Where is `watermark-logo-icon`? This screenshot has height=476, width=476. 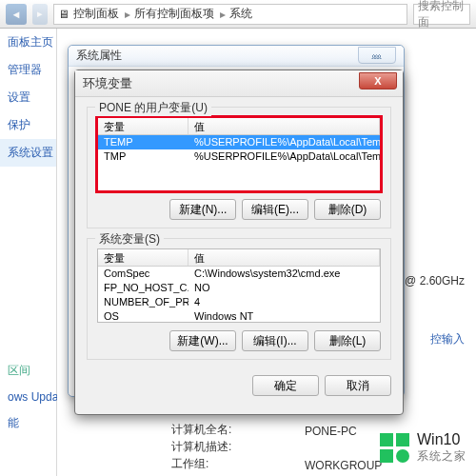
watermark-logo-icon is located at coordinates (394, 447).